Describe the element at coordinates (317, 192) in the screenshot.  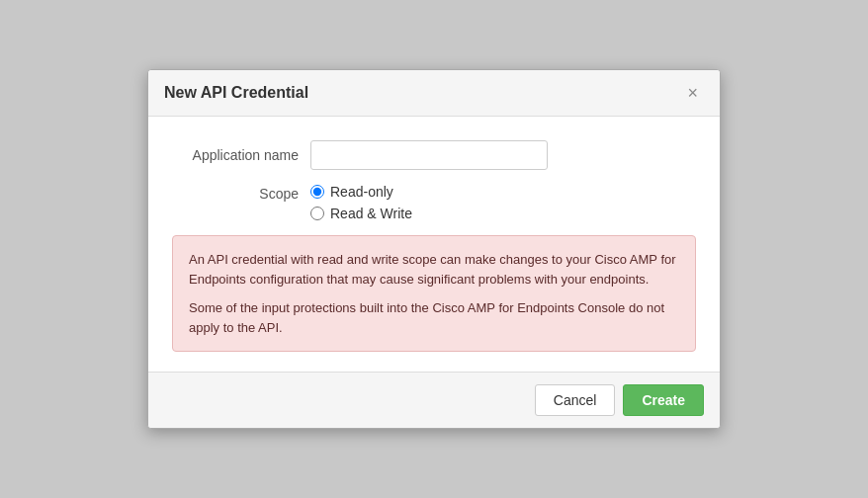
I see `radio-read-only` at that location.